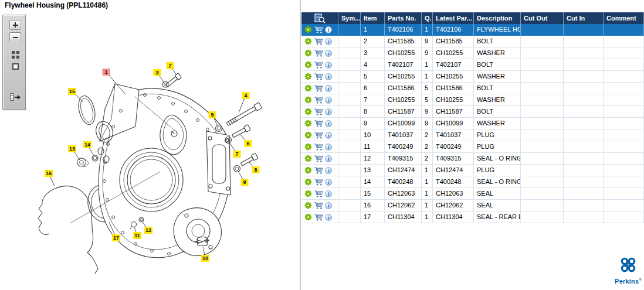  I want to click on pane-splitter, so click(300, 145).